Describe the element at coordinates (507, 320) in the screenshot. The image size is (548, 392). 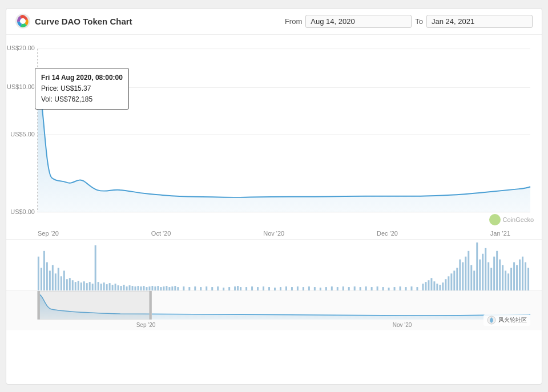
I see `fhq-badge: 风火轮社区` at that location.